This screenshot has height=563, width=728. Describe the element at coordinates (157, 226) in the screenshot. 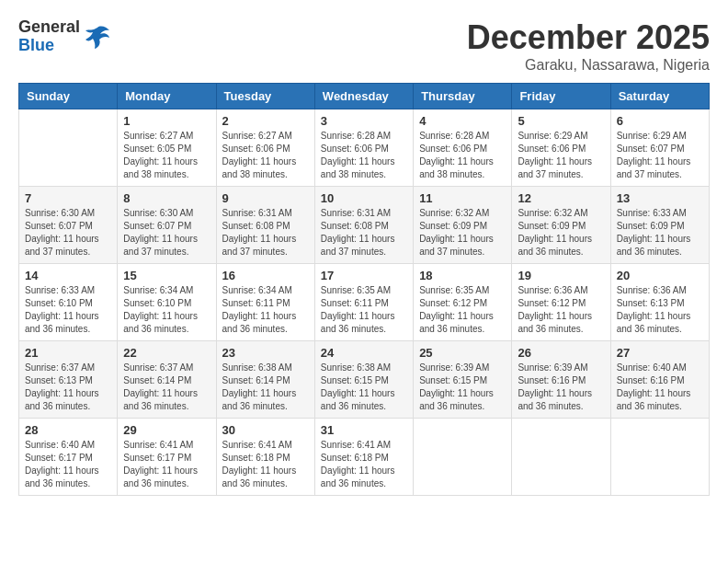

I see `sunset-text: Sunset: 6:07 PM` at that location.